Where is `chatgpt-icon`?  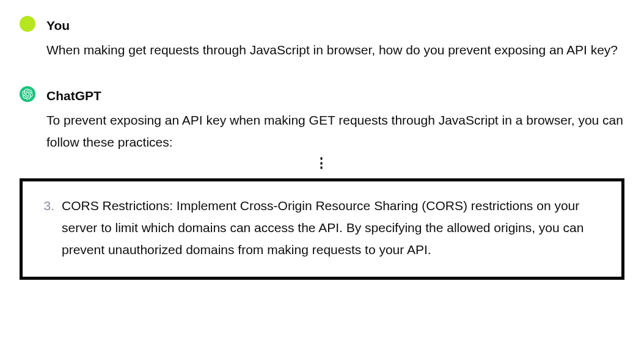
chatgpt-icon is located at coordinates (27, 94).